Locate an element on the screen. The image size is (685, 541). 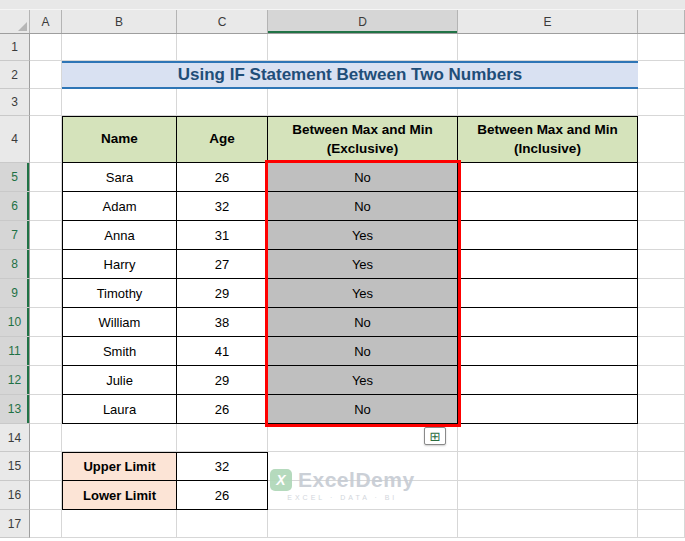
row-header-10: 10 is located at coordinates (15, 322).